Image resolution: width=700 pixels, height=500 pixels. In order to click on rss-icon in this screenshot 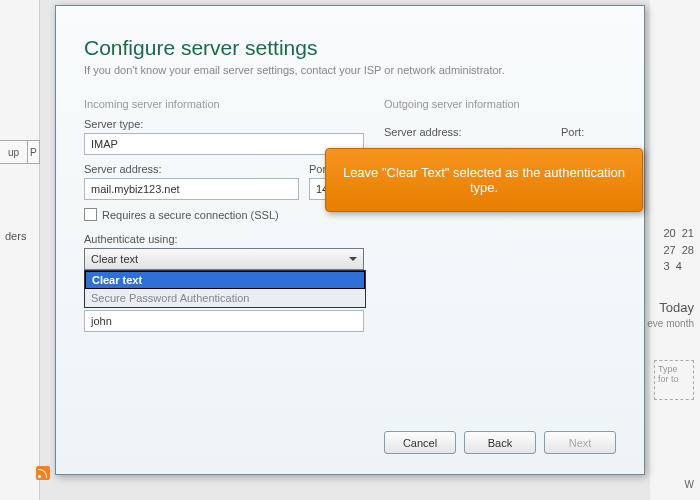, I will do `click(43, 473)`.